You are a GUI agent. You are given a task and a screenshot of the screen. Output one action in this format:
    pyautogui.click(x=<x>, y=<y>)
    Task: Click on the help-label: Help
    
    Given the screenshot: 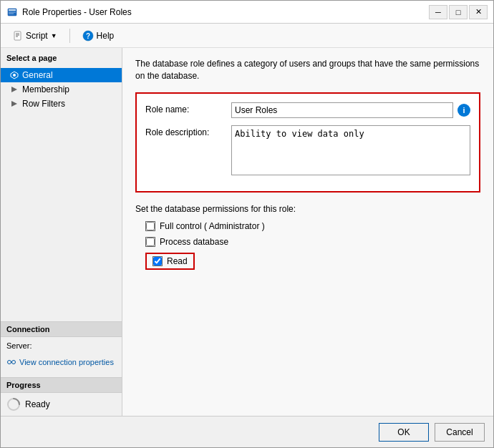 What is the action you would take?
    pyautogui.click(x=106, y=36)
    